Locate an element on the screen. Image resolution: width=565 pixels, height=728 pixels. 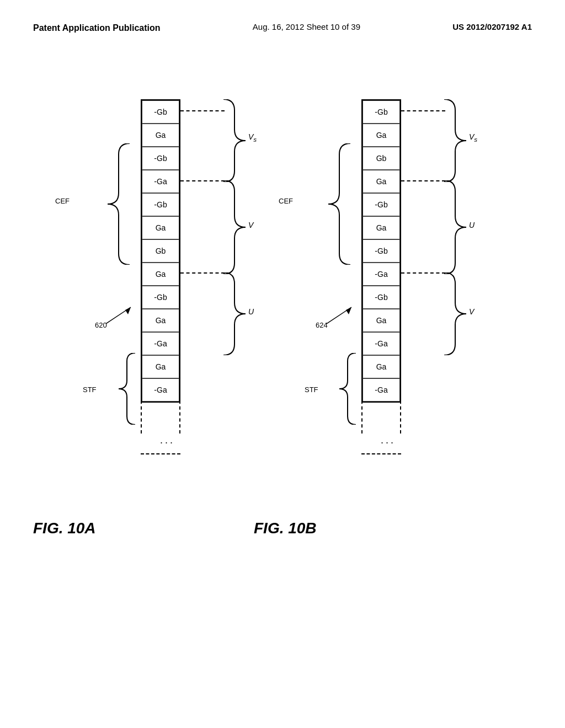
fig10b-cell-3: Gb is located at coordinates (381, 158).